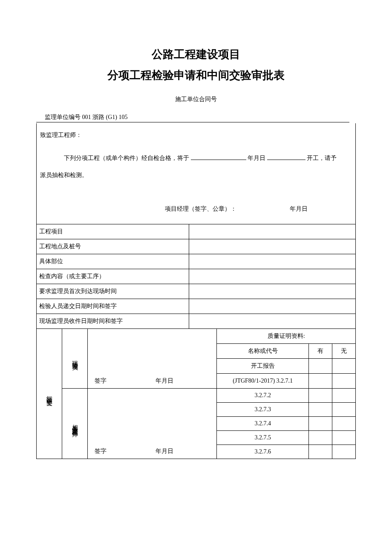  What do you see at coordinates (75, 358) in the screenshot?
I see `role1-vertical-text: 现场监理员` at bounding box center [75, 358].